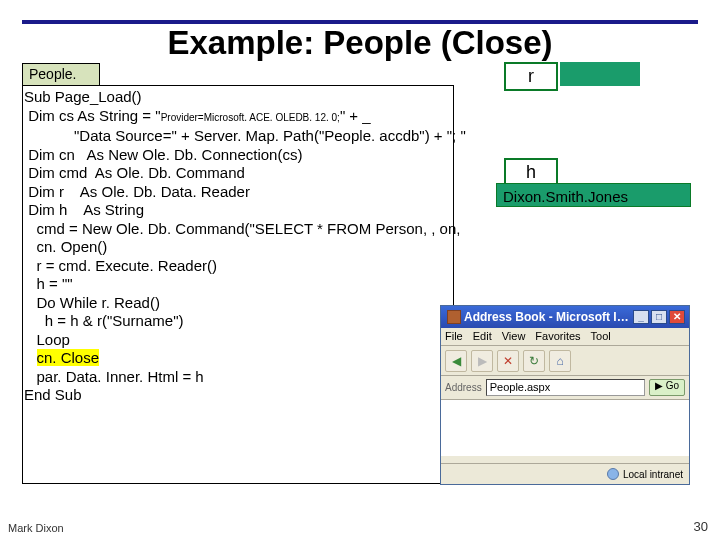  Describe the element at coordinates (242, 228) in the screenshot. I see `code-line: cmd = New Ole. Db. Command("SELECT * FRO…` at that location.